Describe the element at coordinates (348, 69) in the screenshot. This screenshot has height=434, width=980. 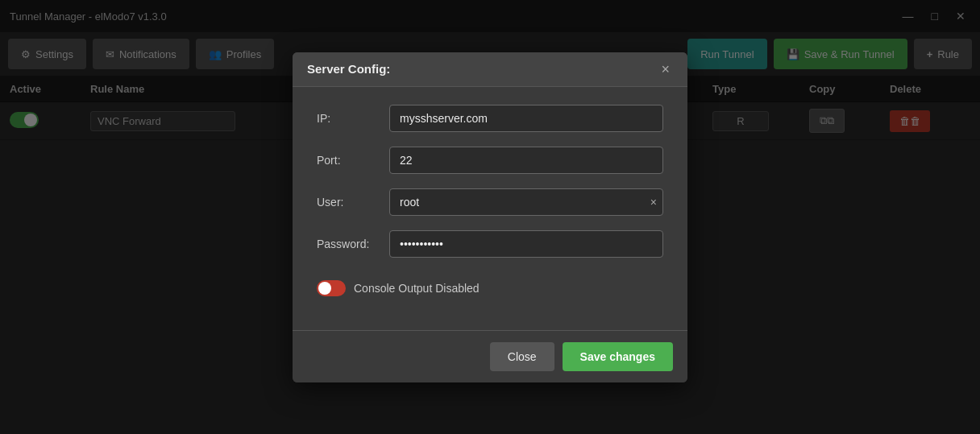
I see `modal-title: Server Config:` at that location.